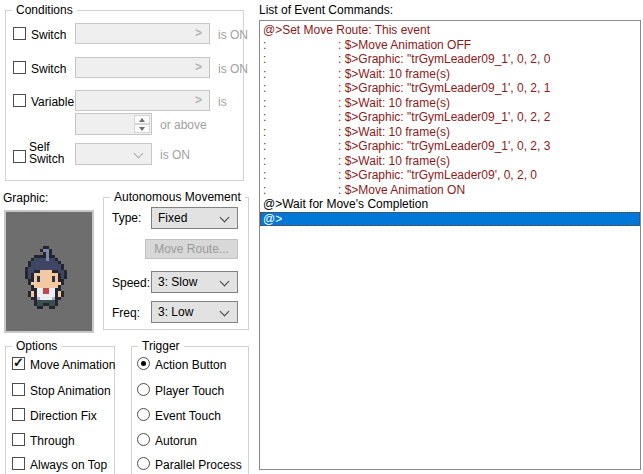 Image resolution: width=643 pixels, height=474 pixels. What do you see at coordinates (49, 272) in the screenshot?
I see `graphic-box` at bounding box center [49, 272].